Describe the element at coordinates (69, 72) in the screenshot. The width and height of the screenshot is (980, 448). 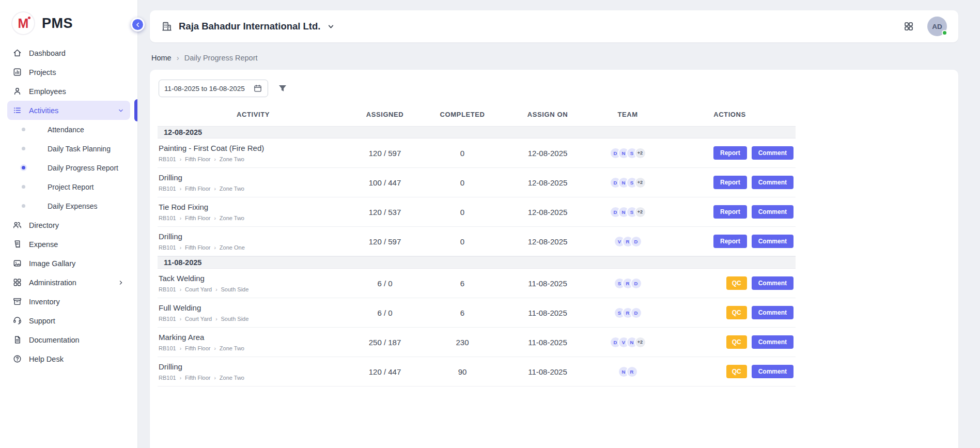
I see `sidebar-item-projects: Projects` at that location.